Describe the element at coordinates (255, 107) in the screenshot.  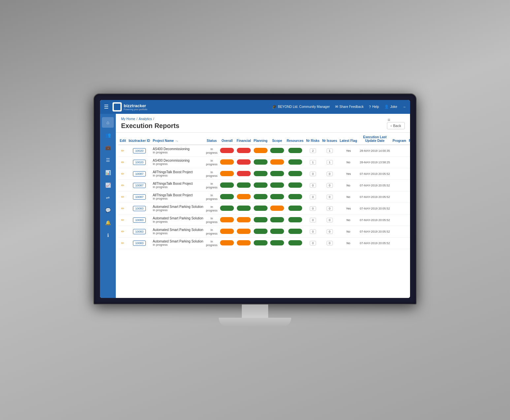
I see `top-nav: ☰ bizztracker Powering your portfolio 🎓 …` at that location.